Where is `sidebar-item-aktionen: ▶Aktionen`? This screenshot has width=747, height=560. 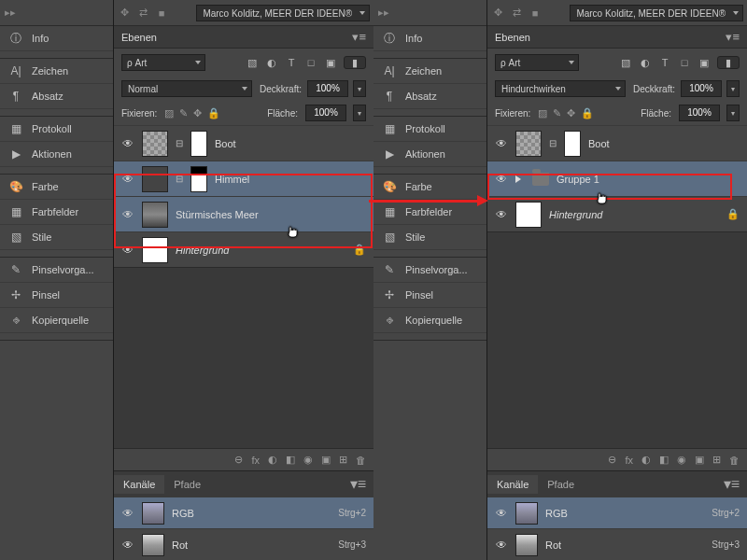
sidebar-item-aktionen: ▶Aktionen is located at coordinates (56, 155).